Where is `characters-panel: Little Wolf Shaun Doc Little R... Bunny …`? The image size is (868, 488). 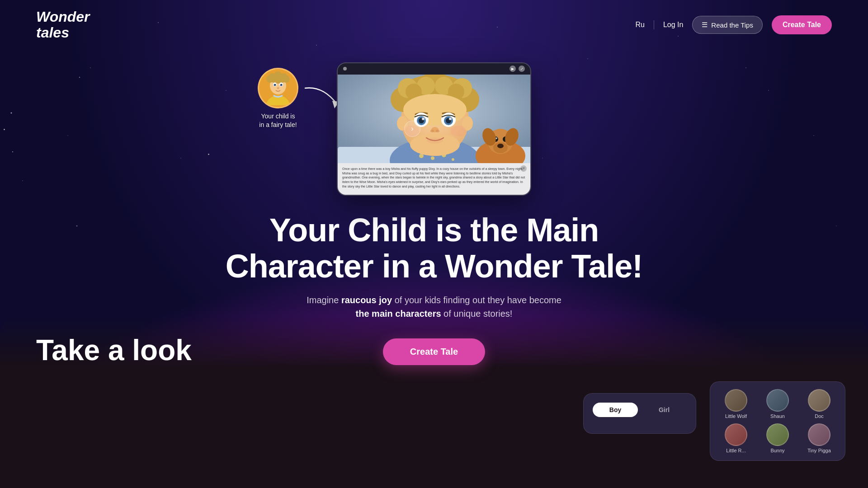
characters-panel: Little Wolf Shaun Doc Little R... Bunny … is located at coordinates (778, 421).